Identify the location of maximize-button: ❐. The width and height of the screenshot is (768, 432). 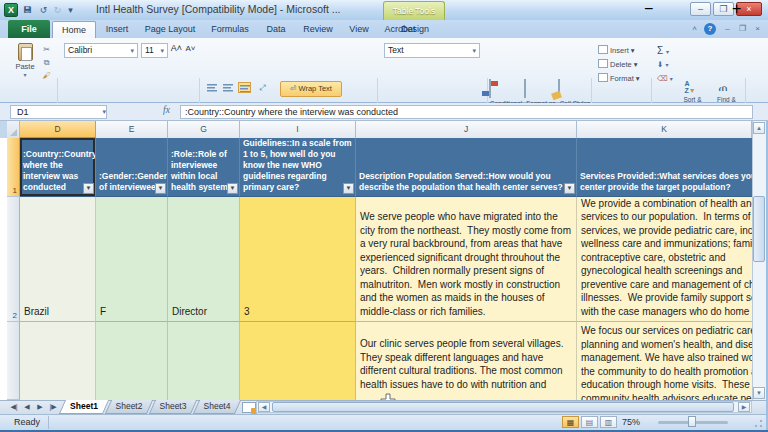
(724, 9).